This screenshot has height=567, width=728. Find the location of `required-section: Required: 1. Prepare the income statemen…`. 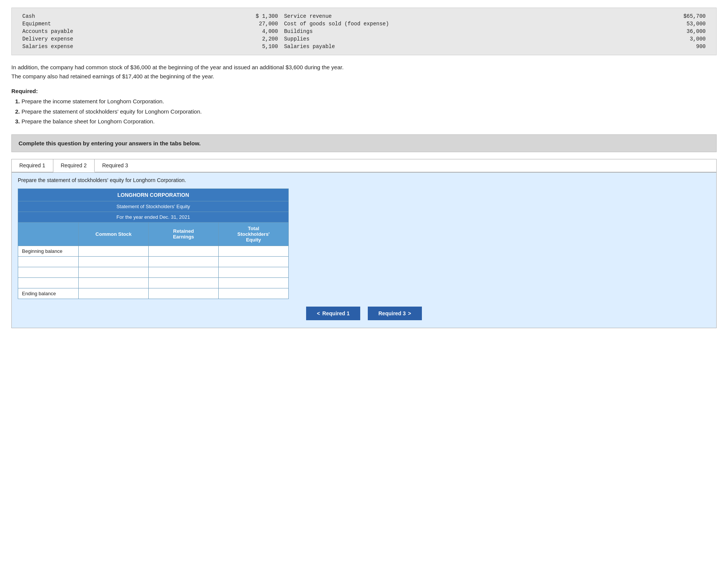

required-section: Required: 1. Prepare the income statemen… is located at coordinates (364, 107).